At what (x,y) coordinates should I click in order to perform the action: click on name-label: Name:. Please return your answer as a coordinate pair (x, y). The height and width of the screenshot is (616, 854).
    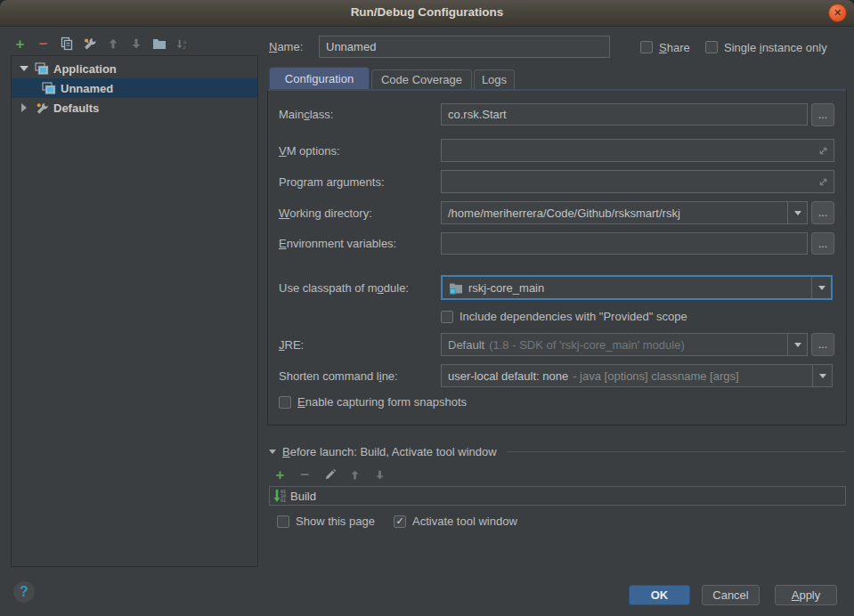
    Looking at the image, I should click on (286, 46).